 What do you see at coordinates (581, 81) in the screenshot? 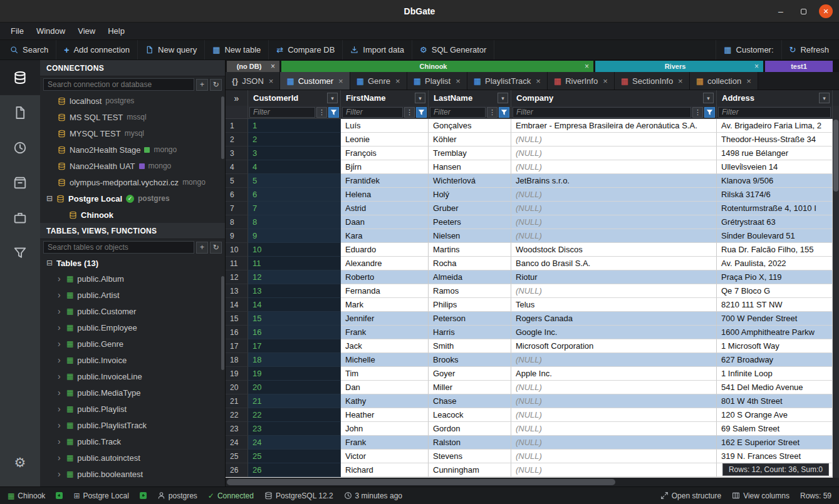
I see `tab-riverinfo: ▦RiverInfo×` at bounding box center [581, 81].